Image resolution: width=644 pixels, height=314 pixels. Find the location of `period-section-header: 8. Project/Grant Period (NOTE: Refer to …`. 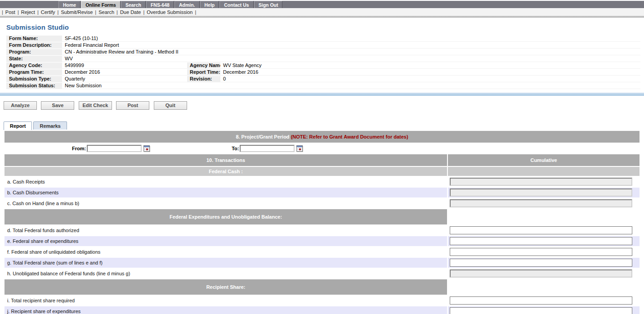

period-section-header: 8. Project/Grant Period (NOTE: Refer to … is located at coordinates (322, 137).